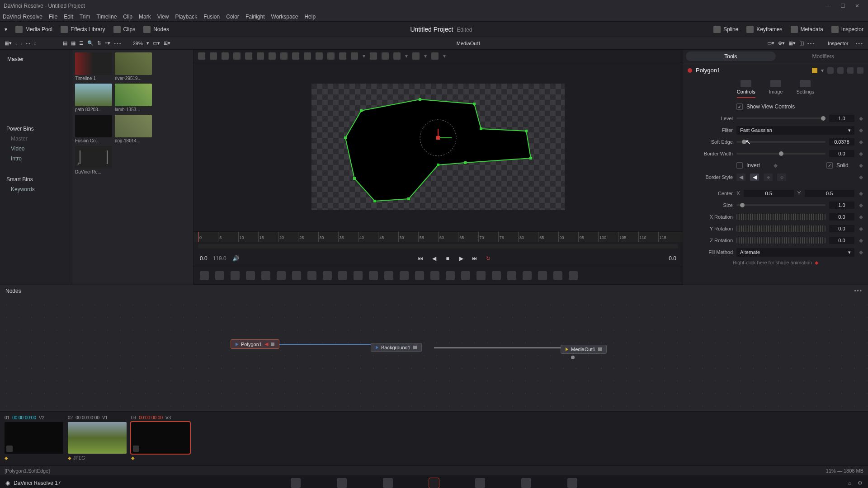  What do you see at coordinates (584, 349) in the screenshot?
I see `node-mediaout1: MediaOut1` at bounding box center [584, 349].